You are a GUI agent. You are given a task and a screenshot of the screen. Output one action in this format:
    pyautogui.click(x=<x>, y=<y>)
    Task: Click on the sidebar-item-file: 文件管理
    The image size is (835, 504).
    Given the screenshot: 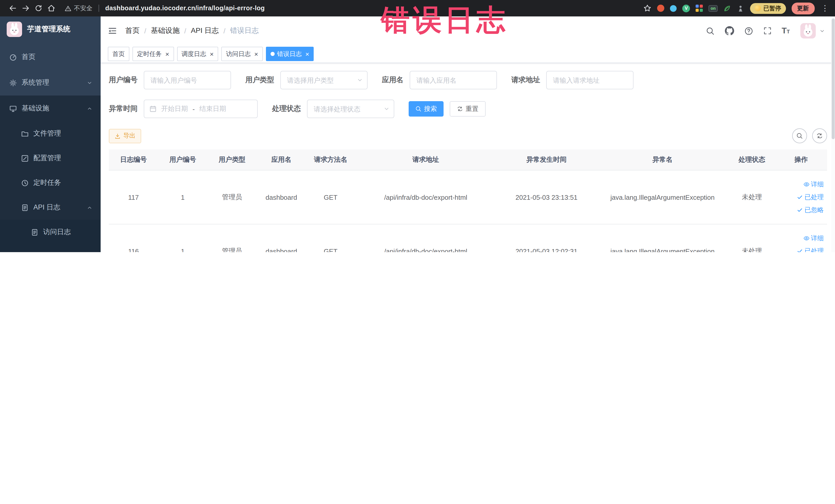 What is the action you would take?
    pyautogui.click(x=50, y=134)
    